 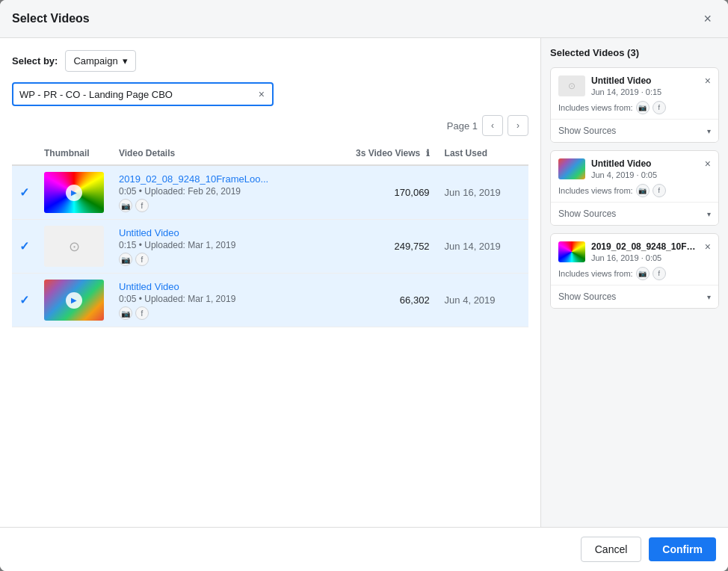 What do you see at coordinates (493, 126) in the screenshot?
I see `prev-page-button: ‹` at bounding box center [493, 126].